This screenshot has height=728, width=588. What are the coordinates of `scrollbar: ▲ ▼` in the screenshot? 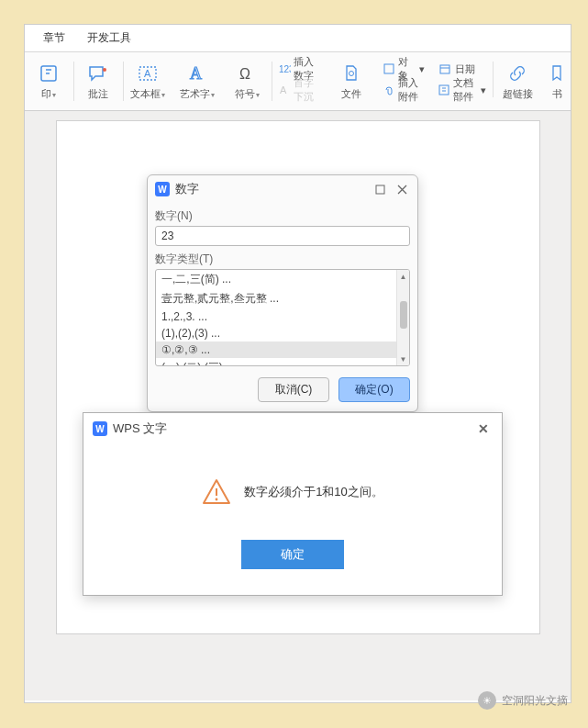 It's located at (403, 318).